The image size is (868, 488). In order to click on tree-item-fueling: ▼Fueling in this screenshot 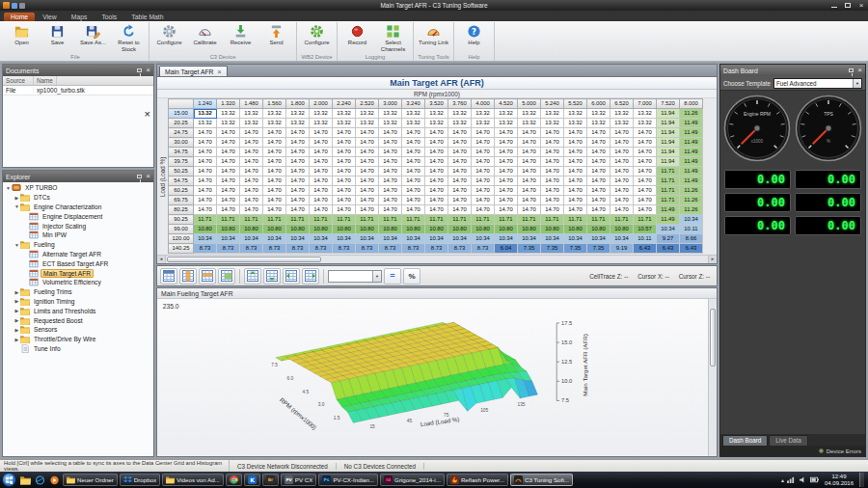, I will do `click(78, 245)`.